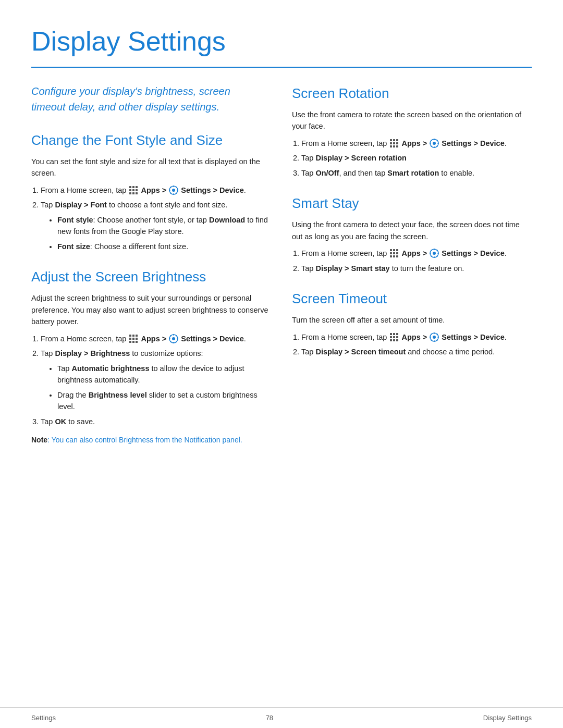 The height and width of the screenshot is (728, 563). Describe the element at coordinates (147, 440) in the screenshot. I see `brightness-note-text: You can also control Brightness from the…` at that location.